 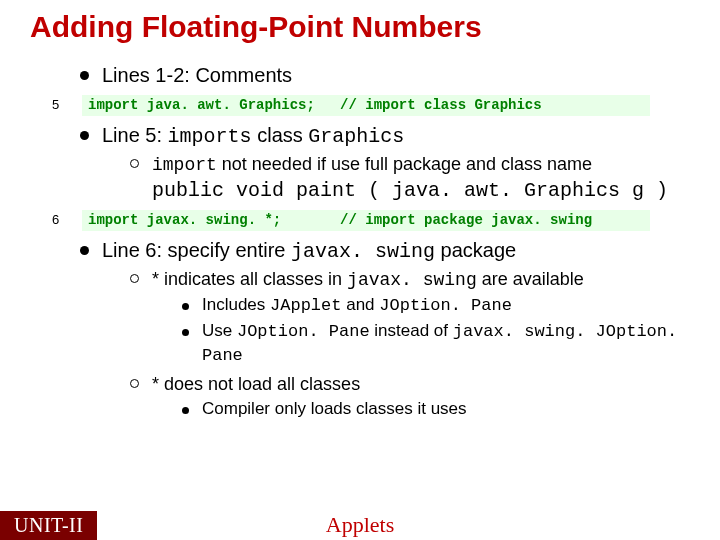 I want to click on sub-sub-list: Compiler only loads classes it uses, so click(x=441, y=410).